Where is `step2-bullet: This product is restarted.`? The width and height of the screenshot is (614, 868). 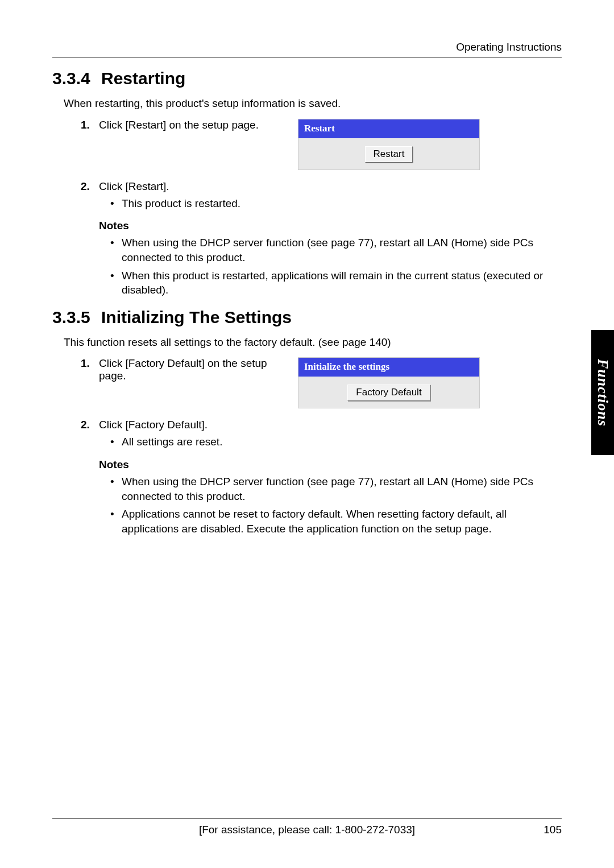
step2-bullet: This product is restarted. is located at coordinates (336, 204).